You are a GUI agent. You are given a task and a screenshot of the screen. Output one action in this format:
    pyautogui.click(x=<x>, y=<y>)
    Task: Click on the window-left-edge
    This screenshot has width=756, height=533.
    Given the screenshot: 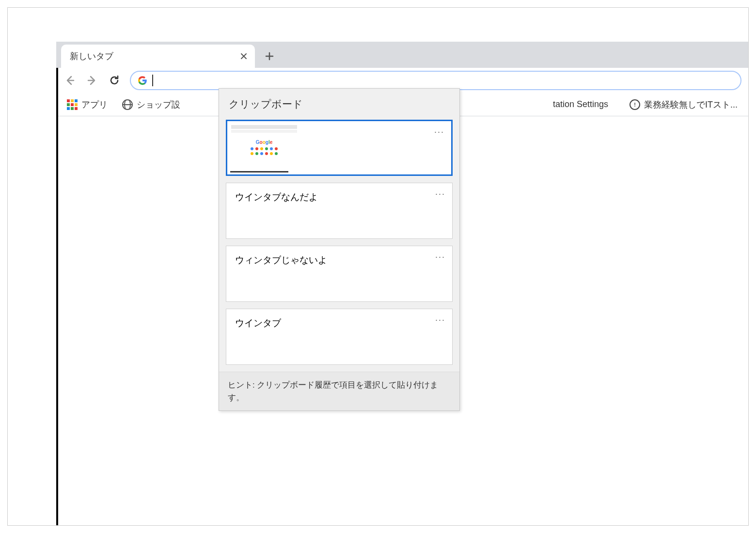 What is the action you would take?
    pyautogui.click(x=57, y=283)
    